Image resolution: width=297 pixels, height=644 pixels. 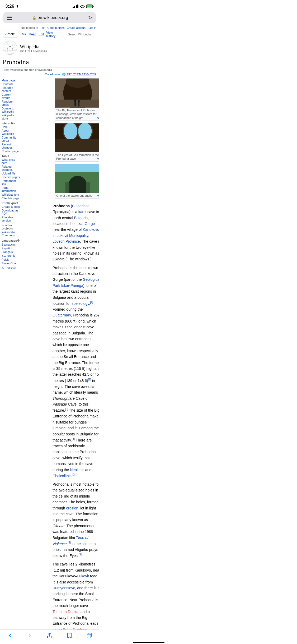 What do you see at coordinates (11, 234) in the screenshot?
I see `sidebar-wikimedia-commons: Wikimedia Commons` at bounding box center [11, 234].